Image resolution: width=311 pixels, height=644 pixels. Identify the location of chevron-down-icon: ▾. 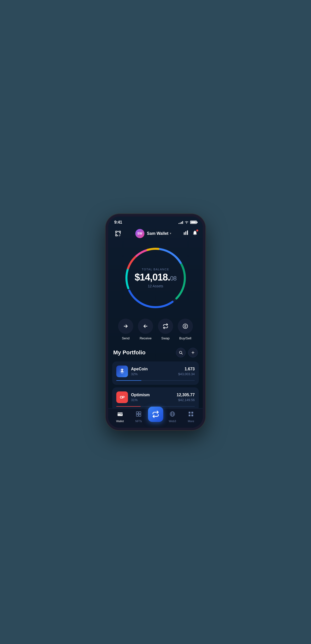
(171, 234).